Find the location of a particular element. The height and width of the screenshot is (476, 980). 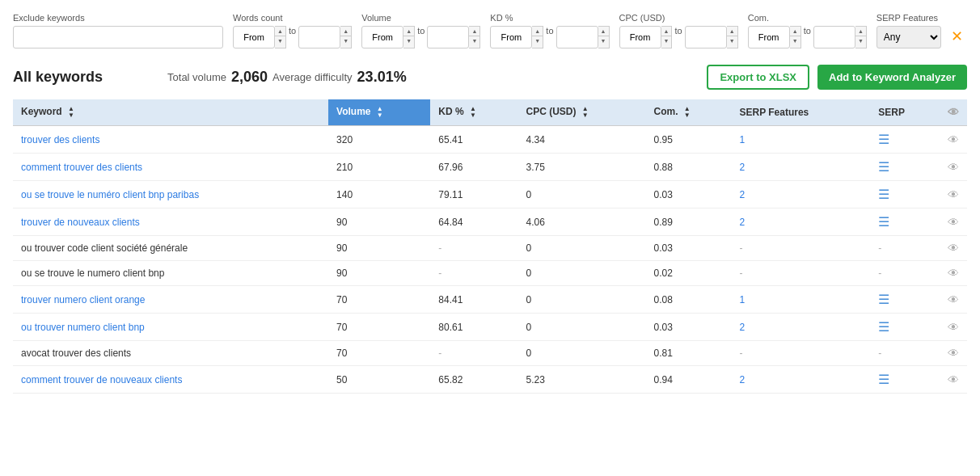

kd-sort-icon: ▲▼ is located at coordinates (473, 112).